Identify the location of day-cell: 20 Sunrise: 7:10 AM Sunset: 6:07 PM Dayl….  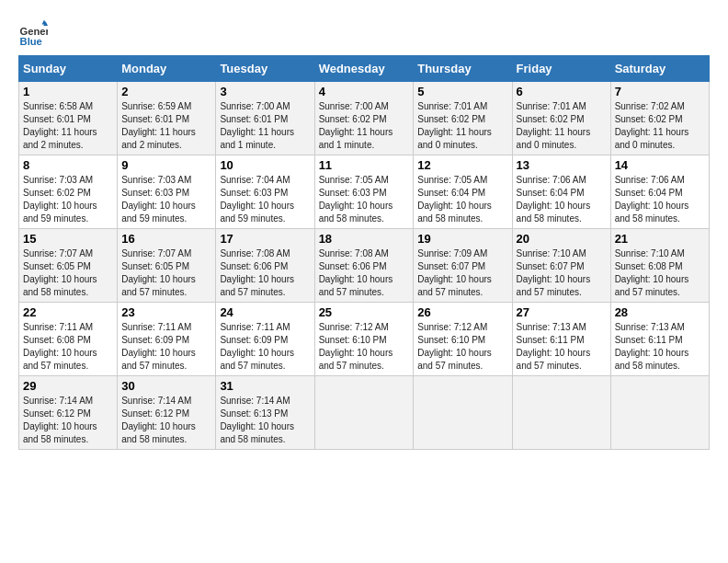
(561, 266).